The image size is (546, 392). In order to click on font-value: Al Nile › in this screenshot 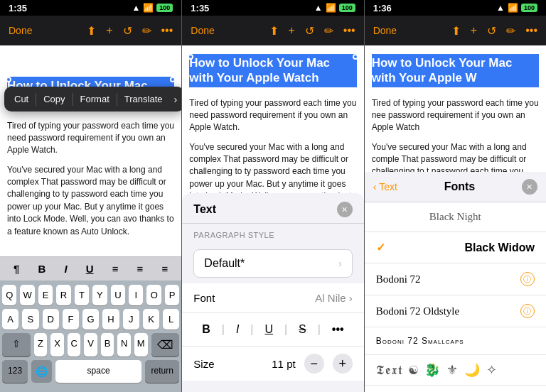, I will do `click(333, 298)`.